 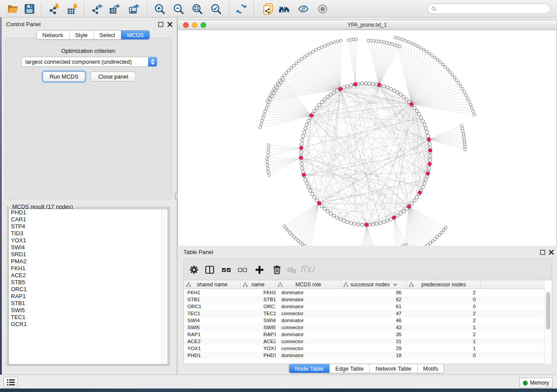 I want to click on table-cell: 46, so click(x=374, y=320).